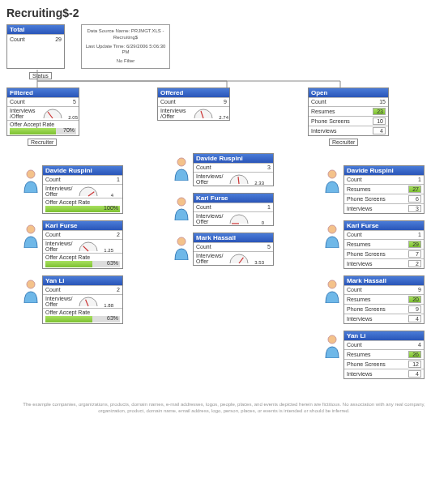  I want to click on filtered-count: 5, so click(75, 102).